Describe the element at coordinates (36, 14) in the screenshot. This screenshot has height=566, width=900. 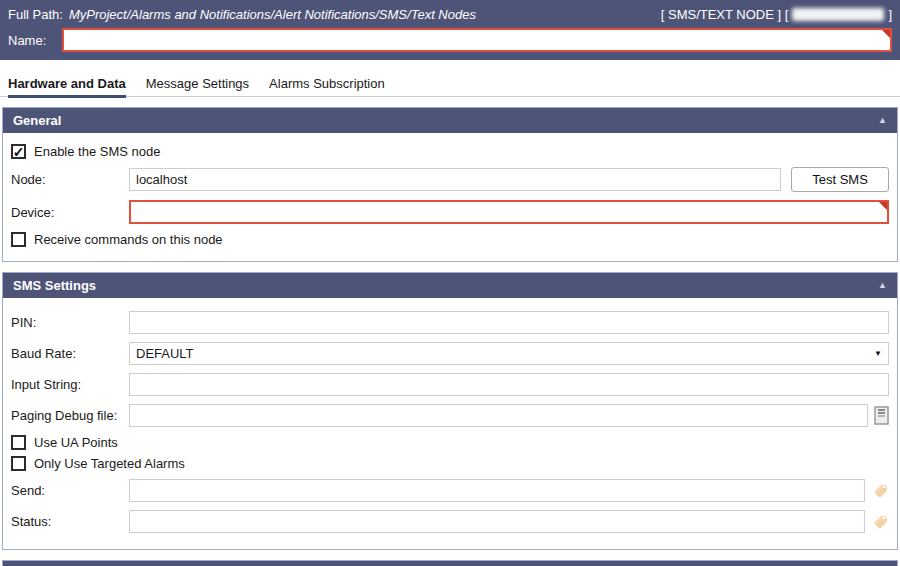
I see `full-path-label: Full Path:` at that location.